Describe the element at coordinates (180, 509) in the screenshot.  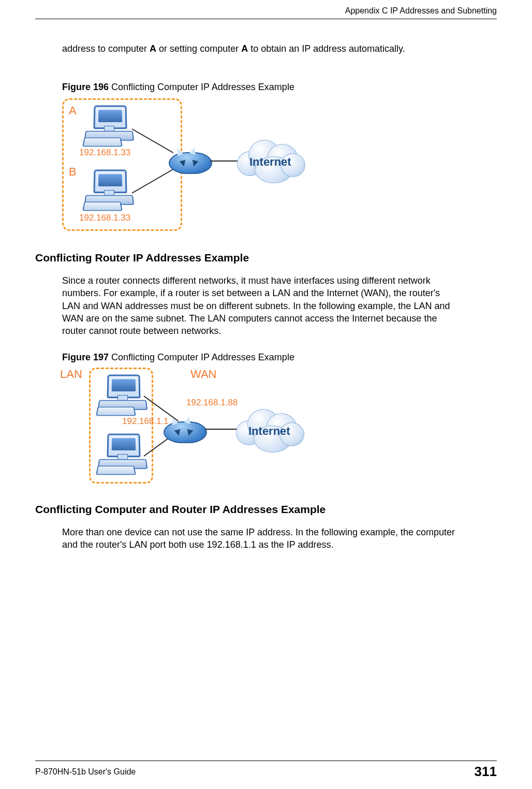
I see `heading-conflicting-computer-router: Conflicting Computer and Router IP Addre…` at that location.